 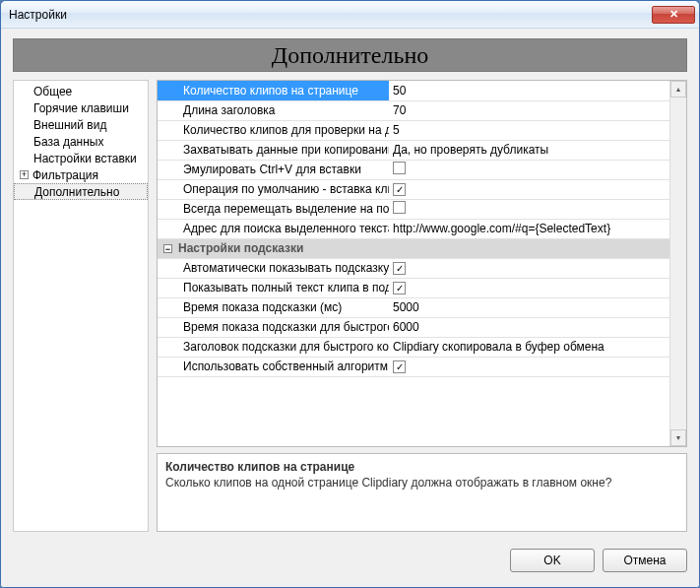 I want to click on property-label: Количество клипов на странице, so click(x=274, y=91).